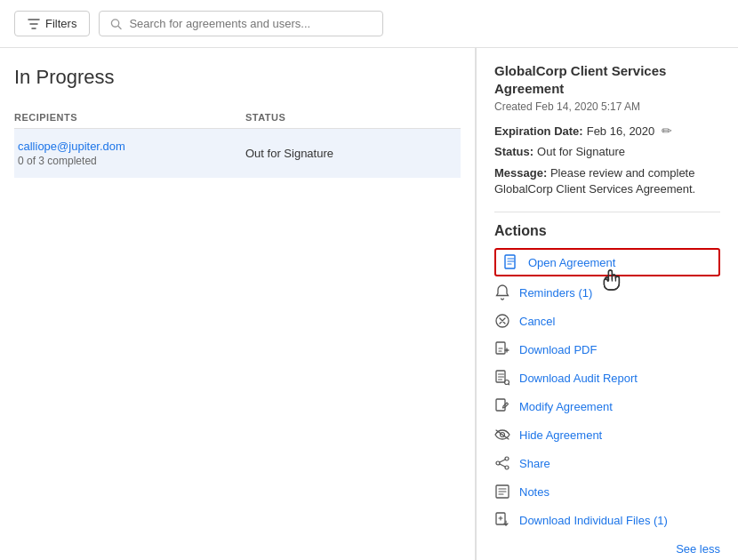  What do you see at coordinates (116, 24) in the screenshot?
I see `search-icon` at bounding box center [116, 24].